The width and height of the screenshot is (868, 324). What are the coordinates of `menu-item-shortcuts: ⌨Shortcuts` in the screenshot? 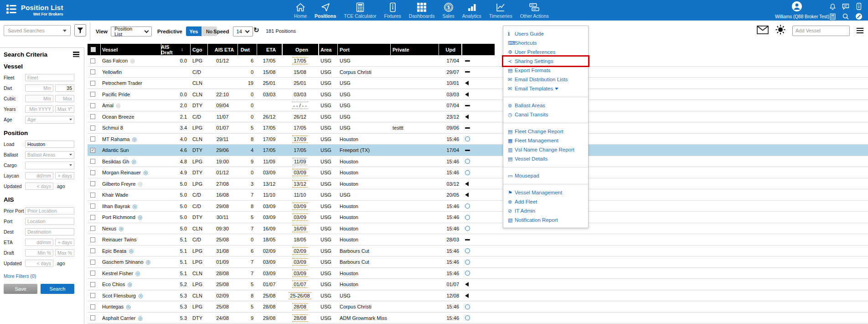 It's located at (546, 43).